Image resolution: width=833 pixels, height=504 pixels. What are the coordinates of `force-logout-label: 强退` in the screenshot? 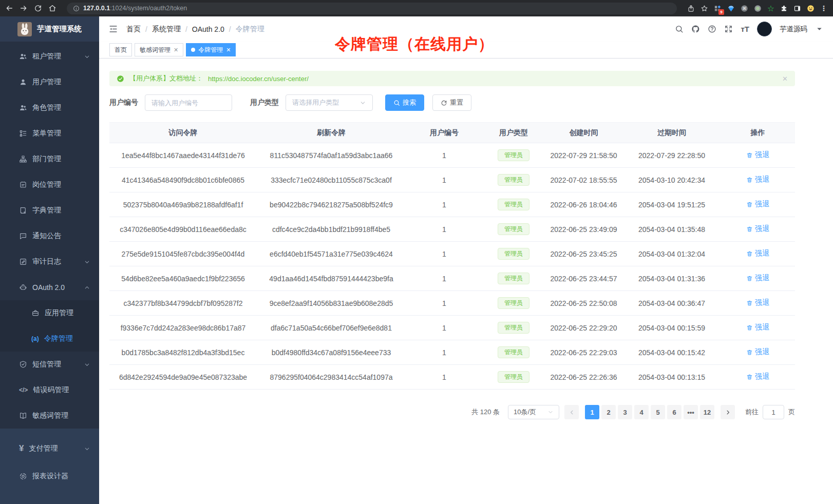 It's located at (762, 254).